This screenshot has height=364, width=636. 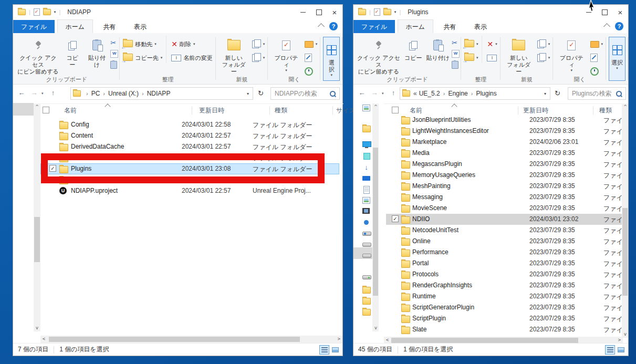 What do you see at coordinates (504, 318) in the screenshot?
I see `file-row: ScriptPlugin2023/07/29 8:35ファイル` at bounding box center [504, 318].